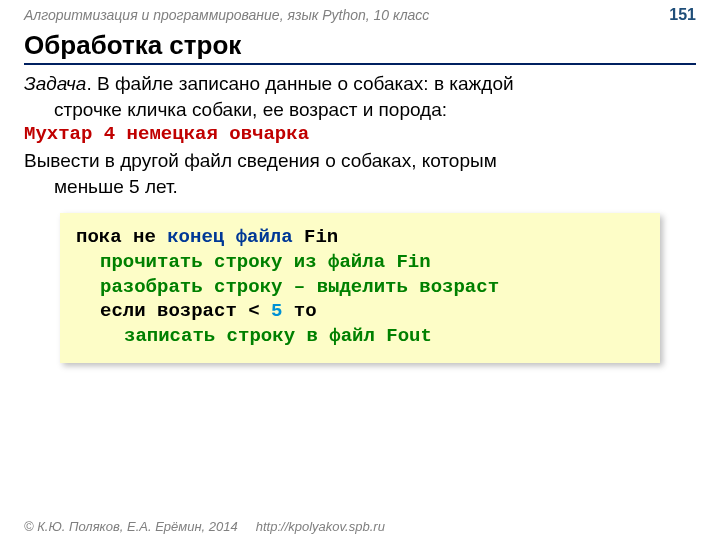  I want to click on code-line-3: разобрать строку – выделить возраст, so click(360, 288).